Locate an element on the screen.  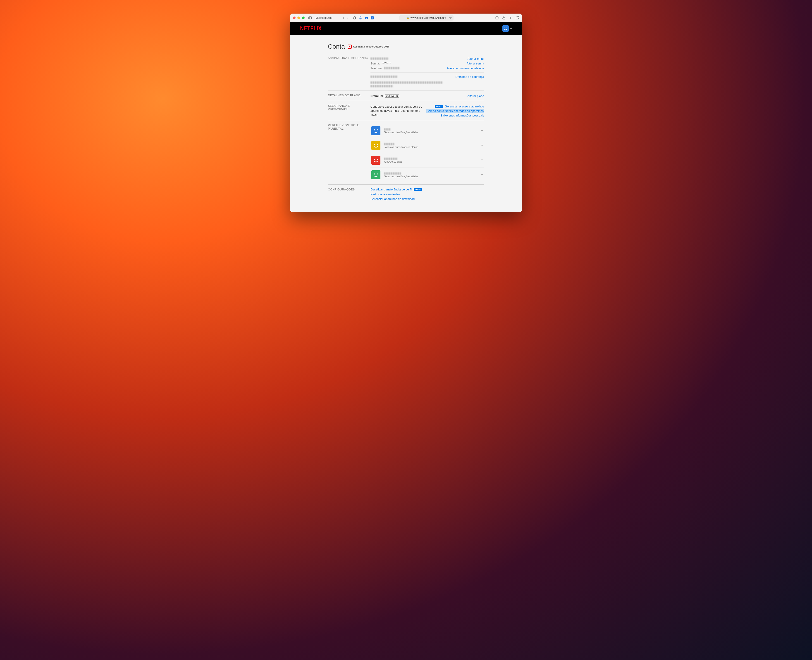
back-button: ‹ is located at coordinates (343, 18).